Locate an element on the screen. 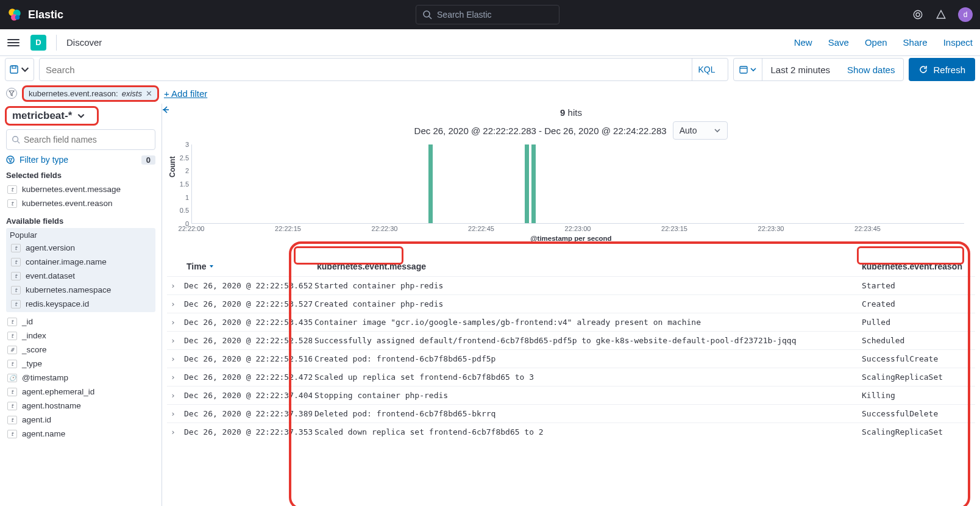  field-name: agent.id is located at coordinates (37, 419).